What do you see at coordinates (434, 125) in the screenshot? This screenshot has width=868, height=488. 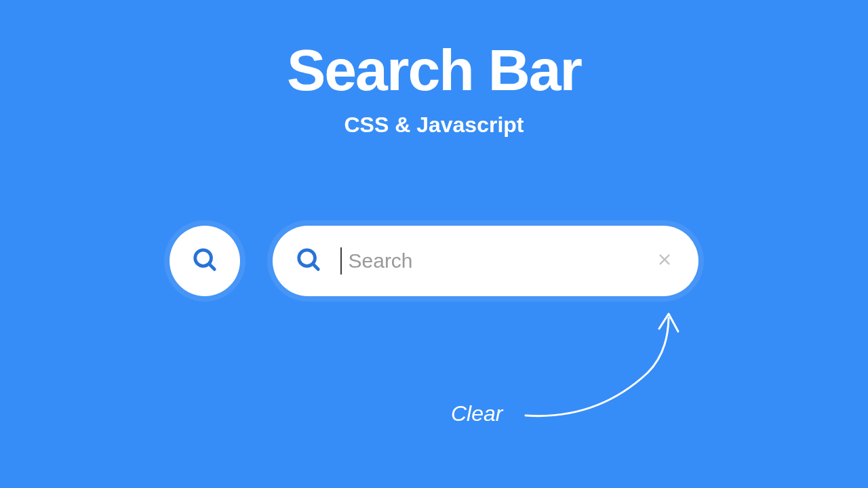 I see `page-subtitle: CSS & Javascript` at bounding box center [434, 125].